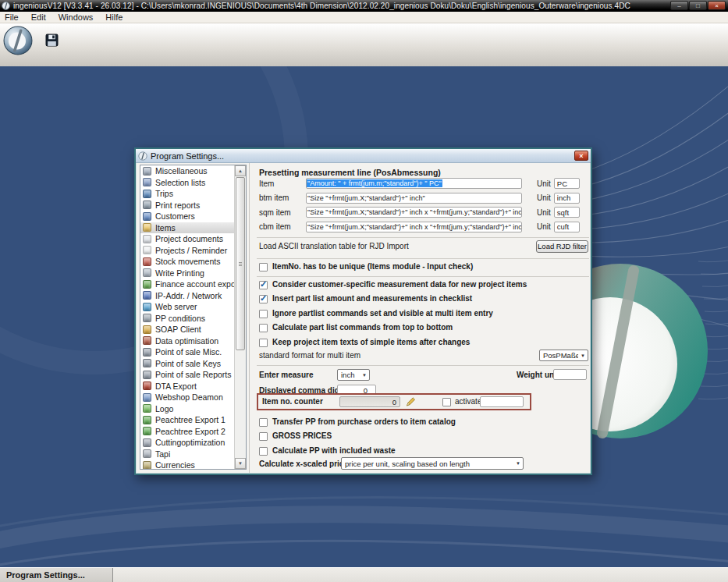 The image size is (728, 582). I want to click on pencil-edit-icon, so click(410, 402).